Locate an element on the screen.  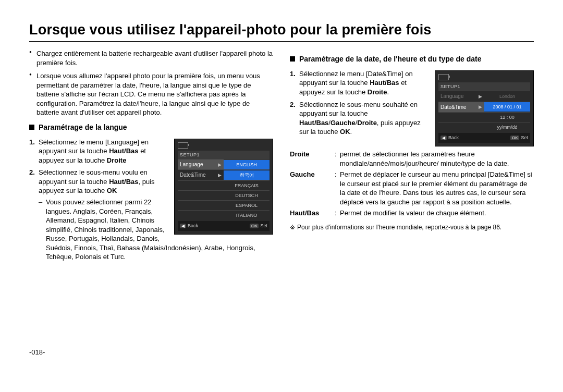
step-item: 2. Sélectionnez le sous-menu souhaité en… is located at coordinates (417, 118).